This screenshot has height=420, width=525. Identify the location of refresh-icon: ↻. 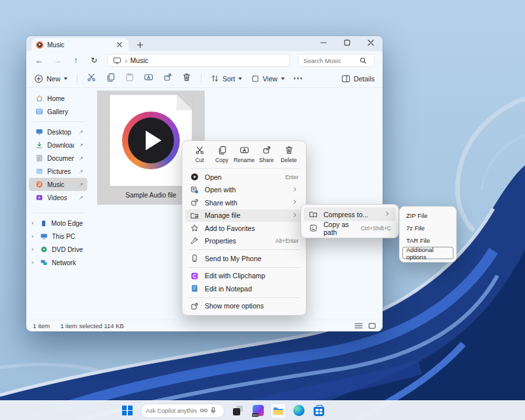
(94, 60).